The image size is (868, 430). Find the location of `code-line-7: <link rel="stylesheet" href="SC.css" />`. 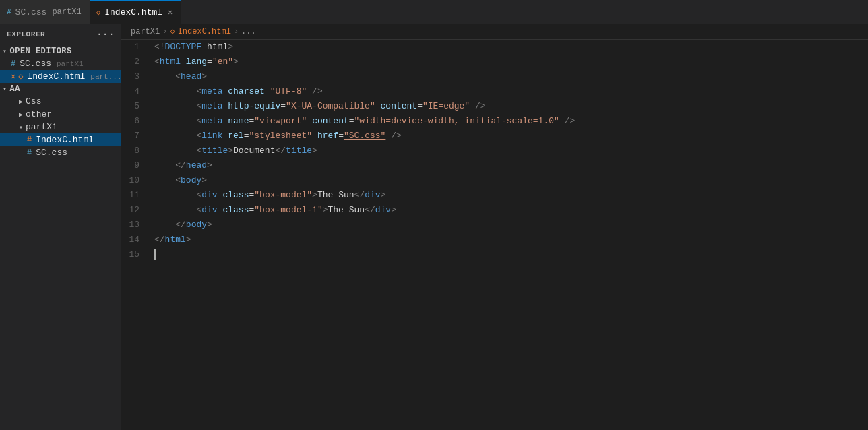

code-line-7: <link rel="stylesheet" href="SC.css" /> is located at coordinates (511, 136).